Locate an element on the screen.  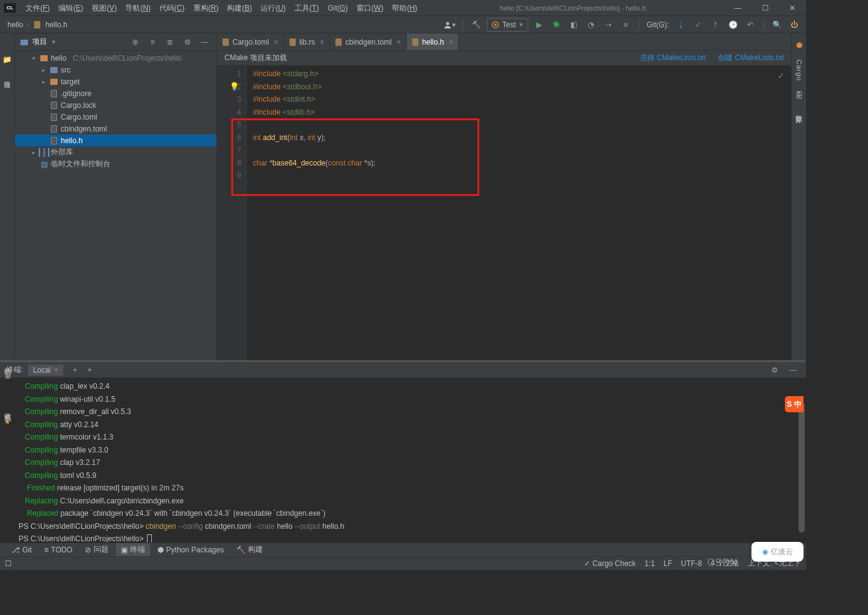
collapse-all-button: ≣ is located at coordinates (170, 42).